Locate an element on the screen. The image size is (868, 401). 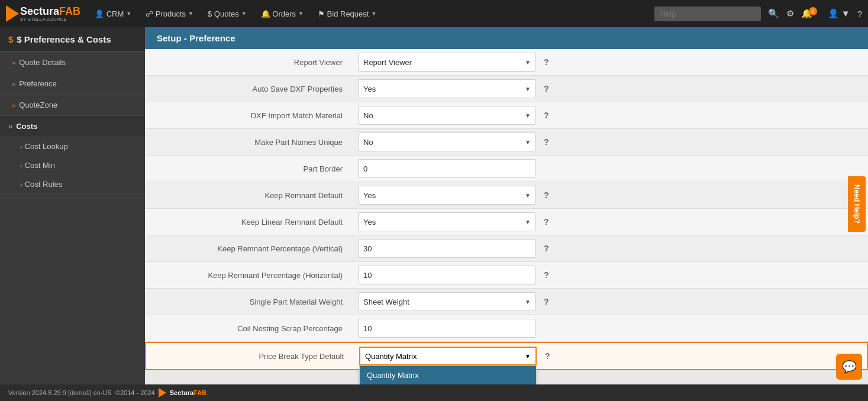
form-control-make-part-names: NoYes ▼ ? is located at coordinates (610, 142).